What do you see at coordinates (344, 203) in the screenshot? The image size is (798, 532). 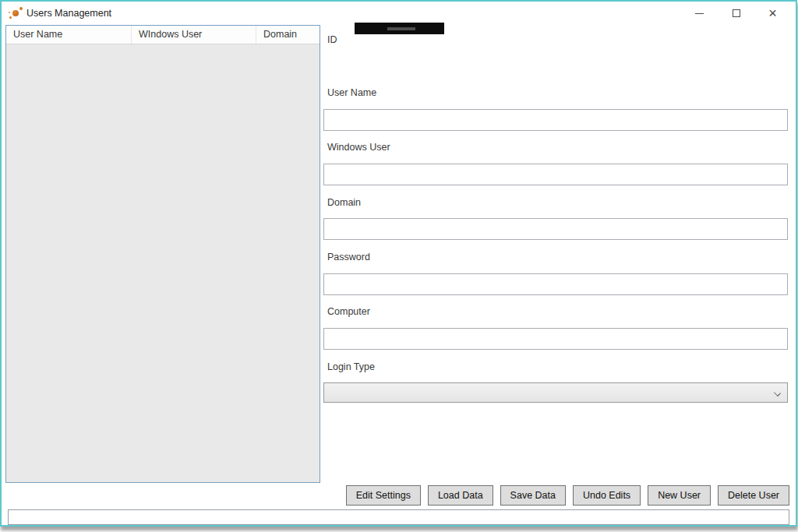 I see `domain-label: Domain` at bounding box center [344, 203].